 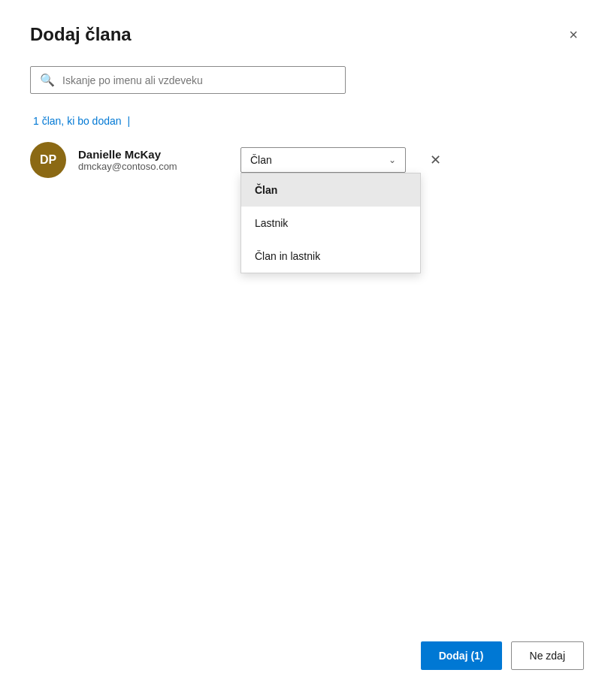 I want to click on search-input, so click(x=199, y=80).